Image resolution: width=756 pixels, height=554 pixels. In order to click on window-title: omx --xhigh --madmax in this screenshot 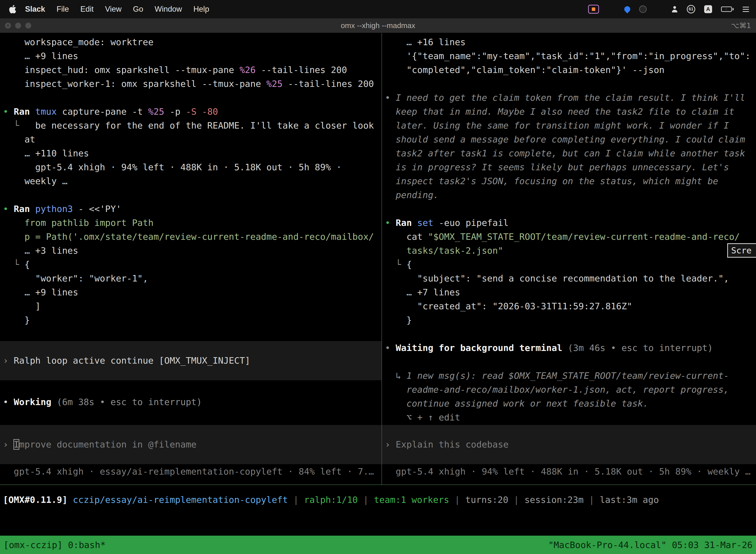, I will do `click(378, 25)`.